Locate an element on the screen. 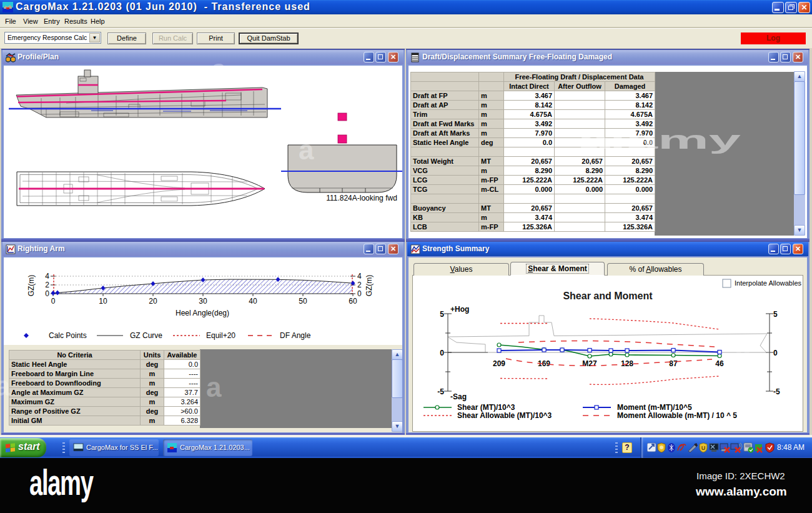 The height and width of the screenshot is (513, 812). svg-text: 60 is located at coordinates (353, 301).